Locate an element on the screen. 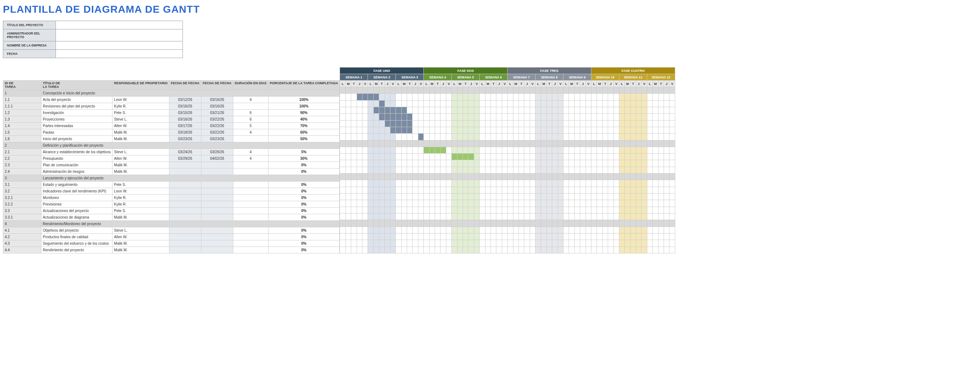 The image size is (980, 370). task-row: 1.6Inicio del proyectoMalik M.03/23/2603… is located at coordinates (172, 139).